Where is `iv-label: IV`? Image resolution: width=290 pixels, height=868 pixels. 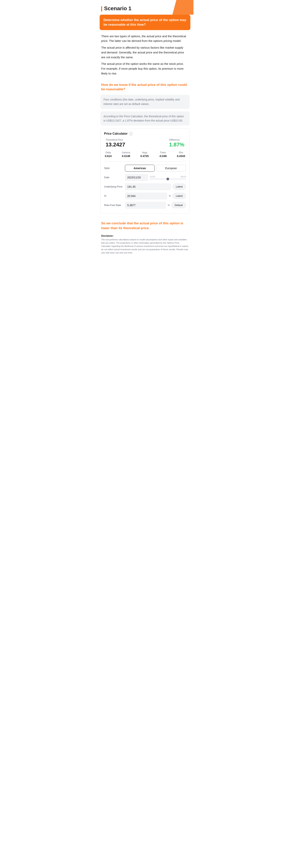
iv-label: IV is located at coordinates (114, 196).